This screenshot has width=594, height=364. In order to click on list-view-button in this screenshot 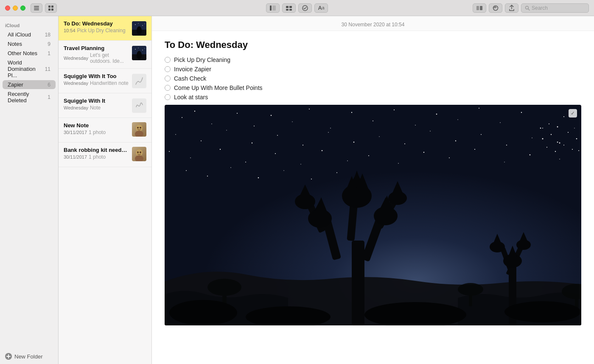, I will do `click(36, 8)`.